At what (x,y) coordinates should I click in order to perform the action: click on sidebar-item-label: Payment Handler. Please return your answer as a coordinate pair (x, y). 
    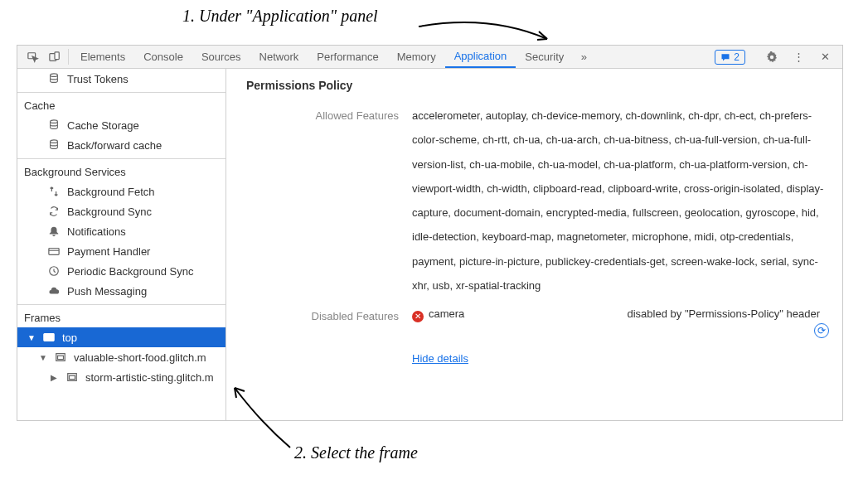
    Looking at the image, I should click on (109, 252).